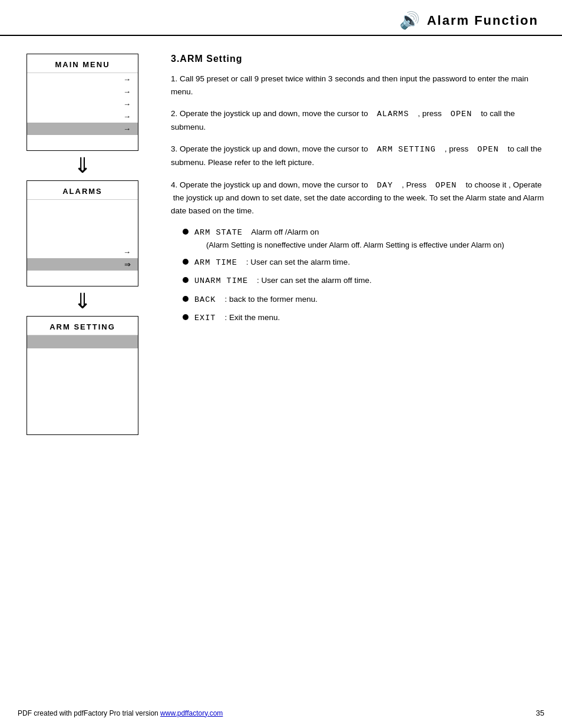  I want to click on left-diagrams: MAIN MENU → → → → → ⇓ ALARMS → ⇒ ⇓, so click(82, 244).